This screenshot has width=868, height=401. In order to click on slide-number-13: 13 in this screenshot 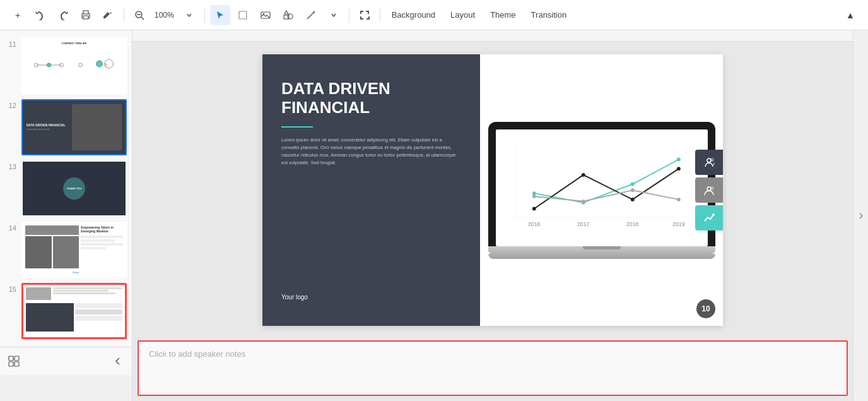, I will do `click(11, 165)`.